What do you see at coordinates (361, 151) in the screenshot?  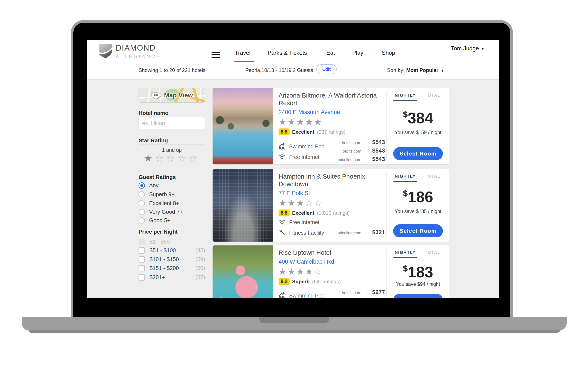 I see `price-comparison-list: hotels.com $543 orbitz.com $543 pricelin…` at bounding box center [361, 151].